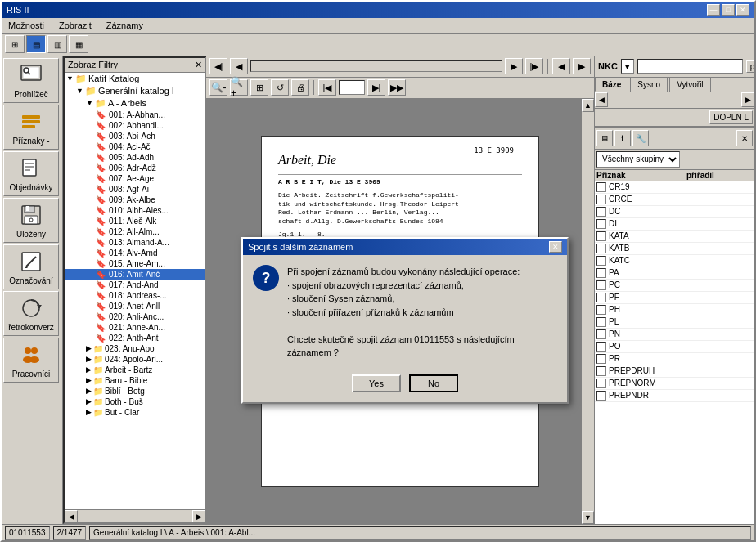  I want to click on dialog-spojit: Spojit s dalším záznamem ✕ ? Při spojení…, so click(405, 320).